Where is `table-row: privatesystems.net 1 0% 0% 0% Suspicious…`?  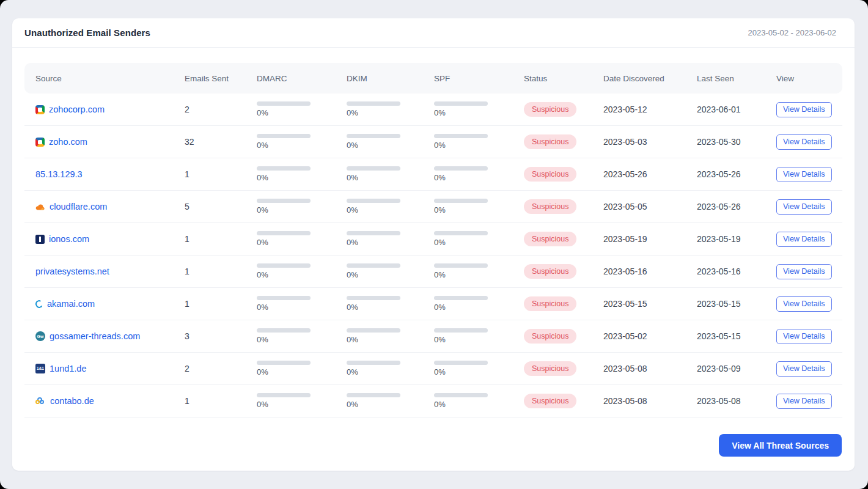
table-row: privatesystems.net 1 0% 0% 0% Suspicious… is located at coordinates (433, 271).